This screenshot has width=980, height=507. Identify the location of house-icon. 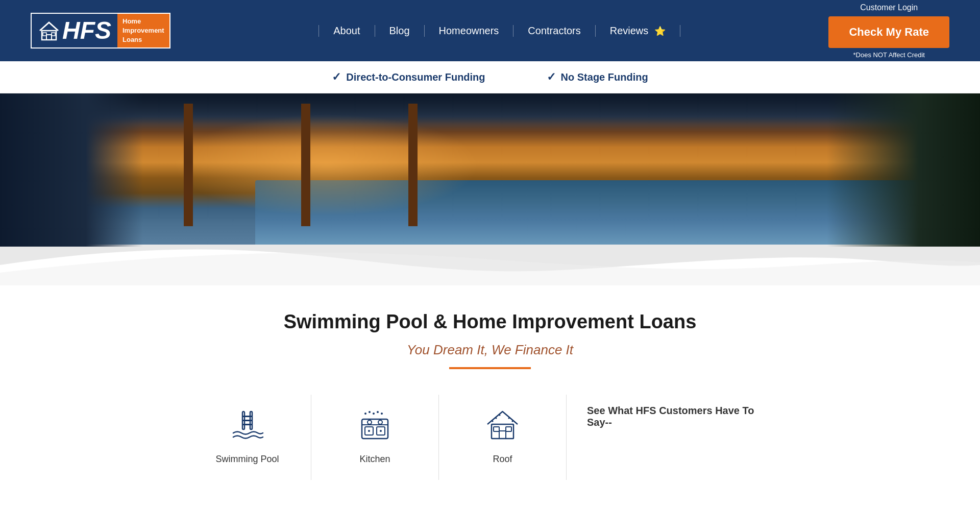
(49, 31).